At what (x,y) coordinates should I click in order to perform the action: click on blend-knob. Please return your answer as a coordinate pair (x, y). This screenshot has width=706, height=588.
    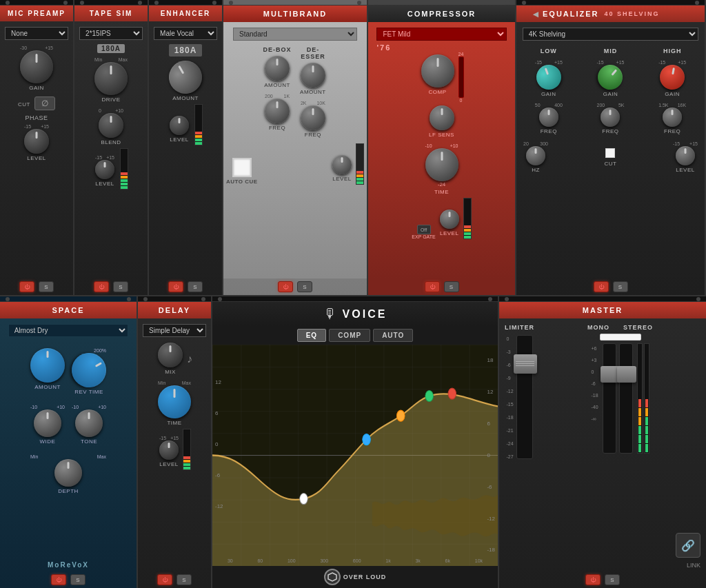
    Looking at the image, I should click on (111, 125).